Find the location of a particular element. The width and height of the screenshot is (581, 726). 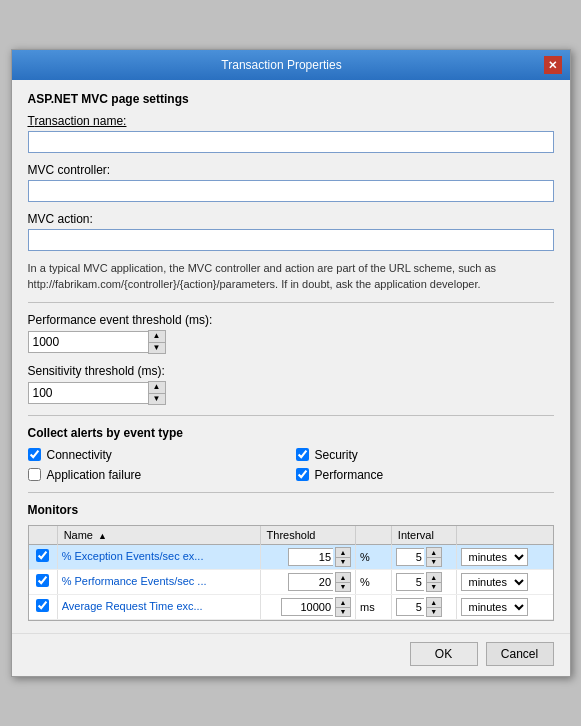

sensitivity-input is located at coordinates (88, 393).